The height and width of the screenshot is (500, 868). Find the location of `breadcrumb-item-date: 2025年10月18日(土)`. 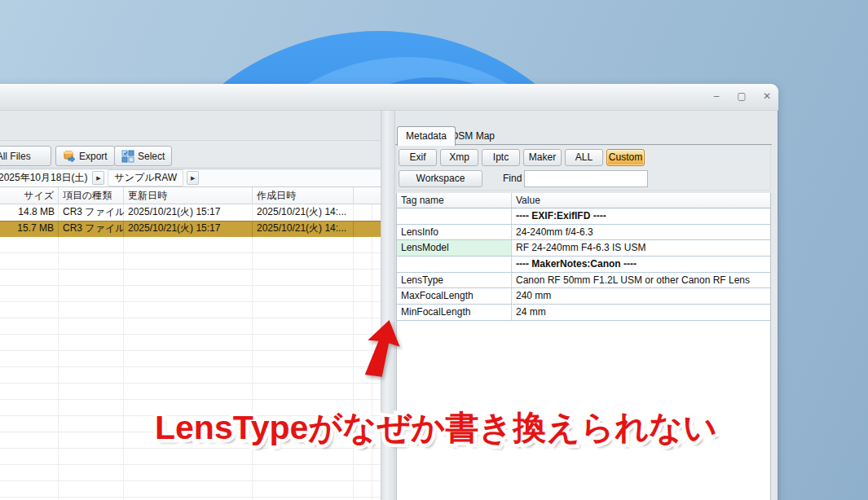

breadcrumb-item-date: 2025年10月18日(土) is located at coordinates (46, 178).